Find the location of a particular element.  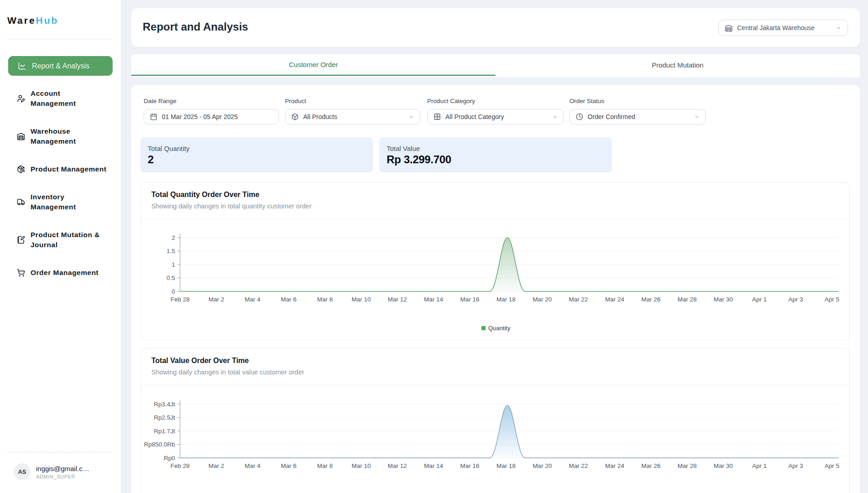

svg-text: Rp1.7Jt is located at coordinates (164, 431).